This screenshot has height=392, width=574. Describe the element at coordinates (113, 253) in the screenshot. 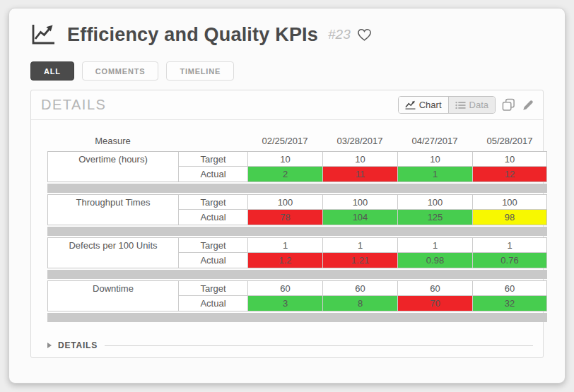

I see `measure-name: Defects per 100 Units` at that location.